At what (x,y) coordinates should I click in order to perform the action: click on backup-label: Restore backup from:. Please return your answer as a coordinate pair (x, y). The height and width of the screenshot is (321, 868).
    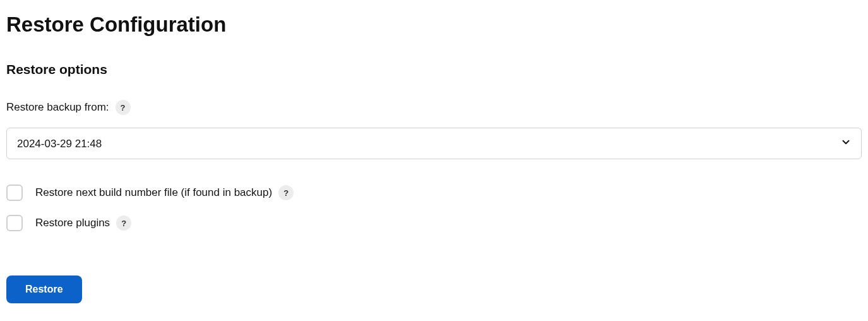
    Looking at the image, I should click on (58, 107).